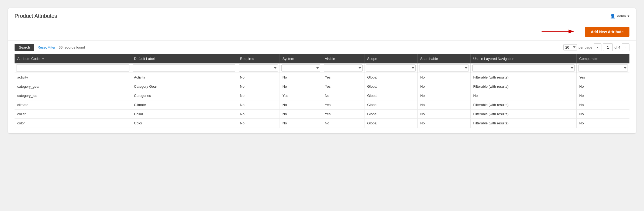 This screenshot has height=211, width=644. What do you see at coordinates (603, 68) in the screenshot?
I see `filter-comparable-select: YesNo` at bounding box center [603, 68].